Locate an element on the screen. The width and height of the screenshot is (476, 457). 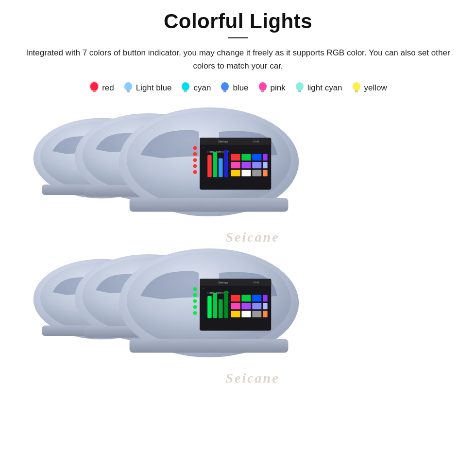
color-item-red: red is located at coordinates (102, 88).